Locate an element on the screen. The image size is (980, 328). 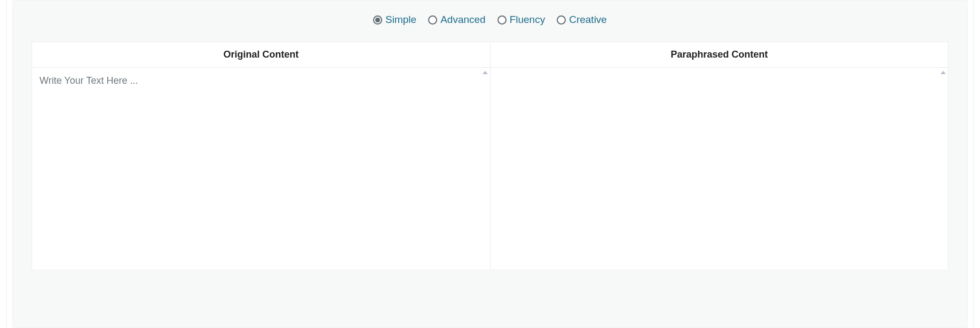
mode-selector: Simple Advanced Fluency Creative is located at coordinates (490, 20).